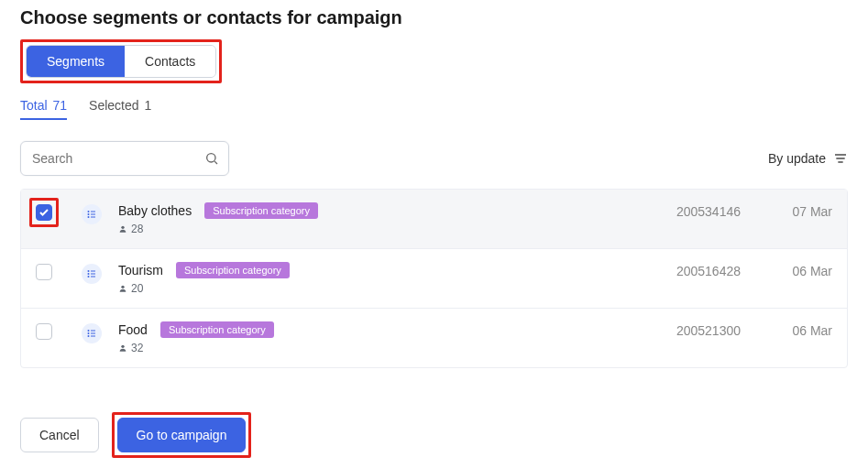 This screenshot has height=468, width=868. Describe the element at coordinates (786, 211) in the screenshot. I see `segment-date: 07 Mar` at that location.